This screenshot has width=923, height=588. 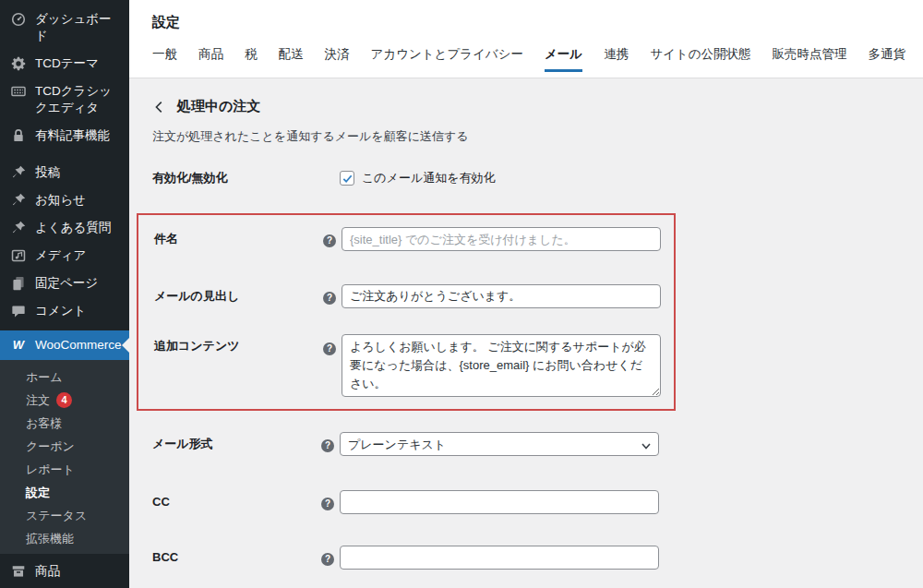 What do you see at coordinates (65, 173) in the screenshot?
I see `sidebar-item-posts: 投稿` at bounding box center [65, 173].